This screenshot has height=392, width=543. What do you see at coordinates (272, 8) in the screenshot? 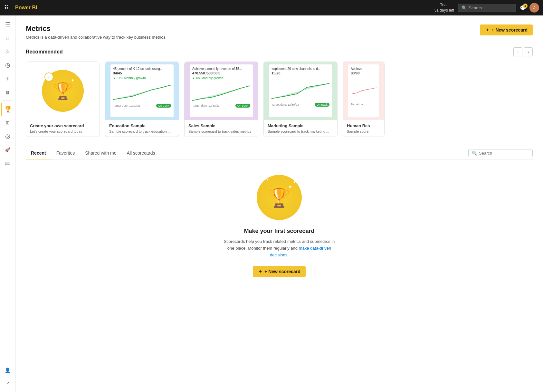
I see `topbar: ⠿ Power BI Trial: 51 days left 🔍 💬 2 J` at bounding box center [272, 8].